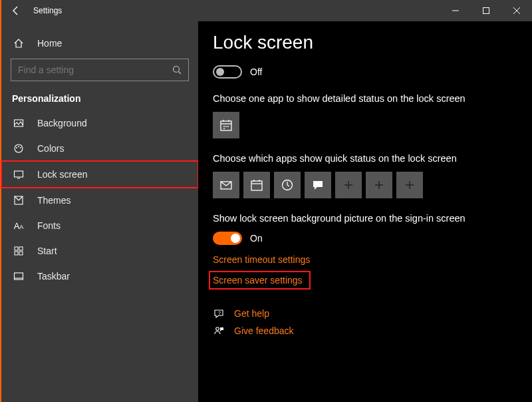 This screenshot has width=532, height=402. What do you see at coordinates (259, 280) in the screenshot?
I see `screen-saver-link: Screen saver settings` at bounding box center [259, 280].